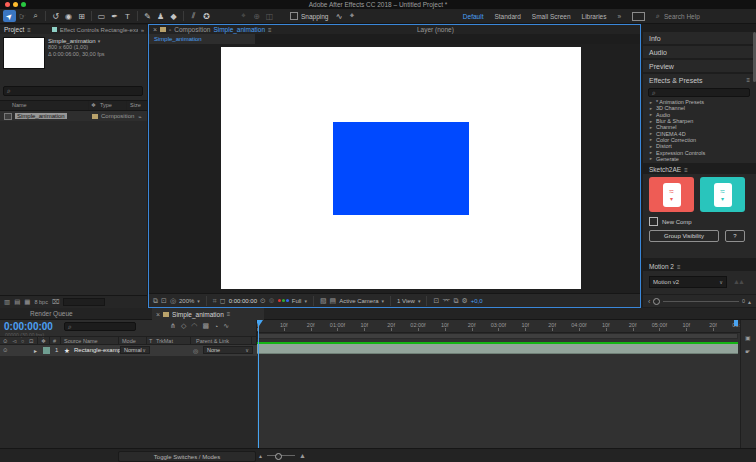  Describe the element at coordinates (324, 301) in the screenshot. I see `region-of-interest-icon: ▧` at that location.